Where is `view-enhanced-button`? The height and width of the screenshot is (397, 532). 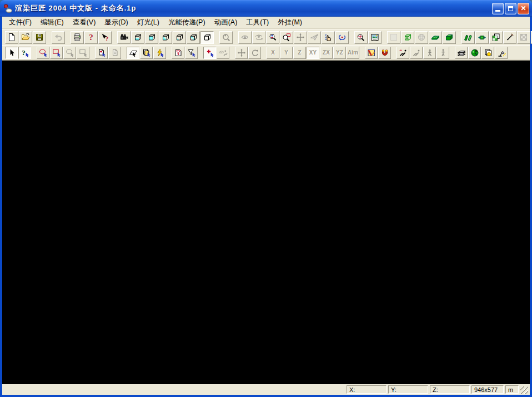 view-enhanced-button is located at coordinates (179, 38).